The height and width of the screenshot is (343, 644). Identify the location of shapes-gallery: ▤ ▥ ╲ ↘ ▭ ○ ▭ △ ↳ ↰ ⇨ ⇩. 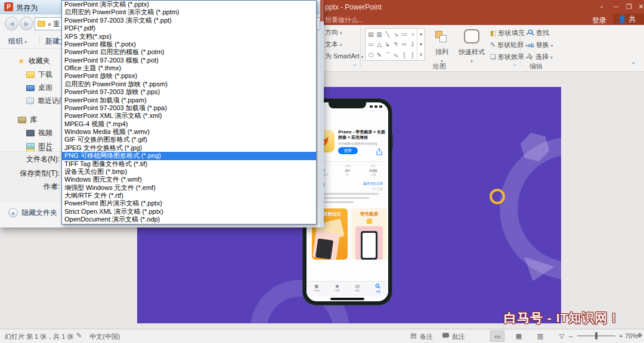
(395, 44).